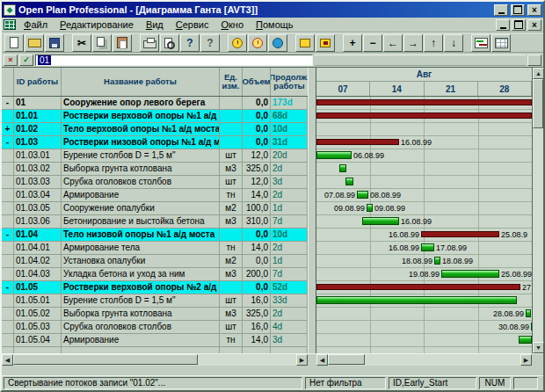 The image size is (545, 392). What do you see at coordinates (305, 43) in the screenshot?
I see `subproject-button` at bounding box center [305, 43].